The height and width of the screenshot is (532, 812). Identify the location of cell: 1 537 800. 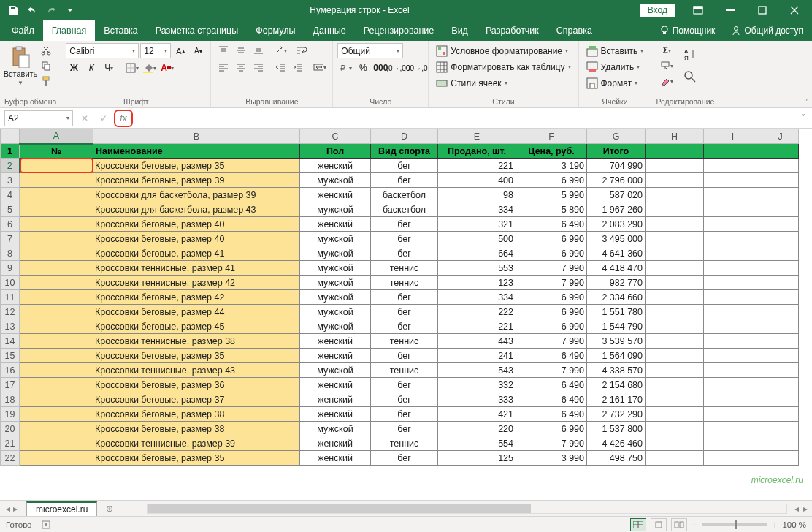
(616, 429).